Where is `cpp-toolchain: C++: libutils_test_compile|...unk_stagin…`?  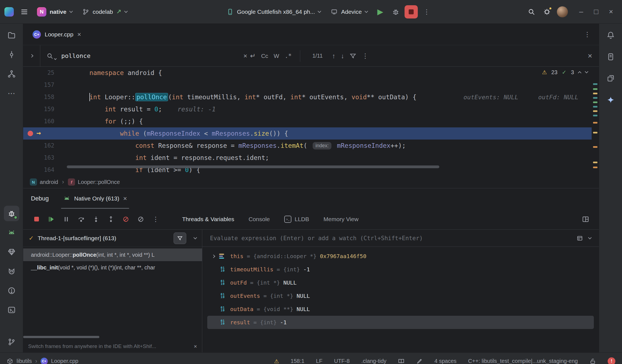 cpp-toolchain: C++: libutils_test_compile|...unk_stagin… is located at coordinates (523, 361).